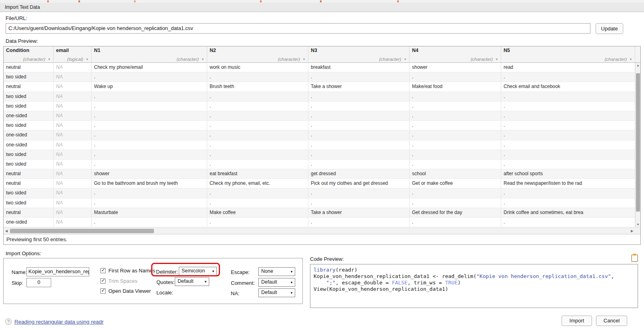 The width and height of the screenshot is (644, 330). Describe the element at coordinates (39, 282) in the screenshot. I see `skip-input: 0` at that location.